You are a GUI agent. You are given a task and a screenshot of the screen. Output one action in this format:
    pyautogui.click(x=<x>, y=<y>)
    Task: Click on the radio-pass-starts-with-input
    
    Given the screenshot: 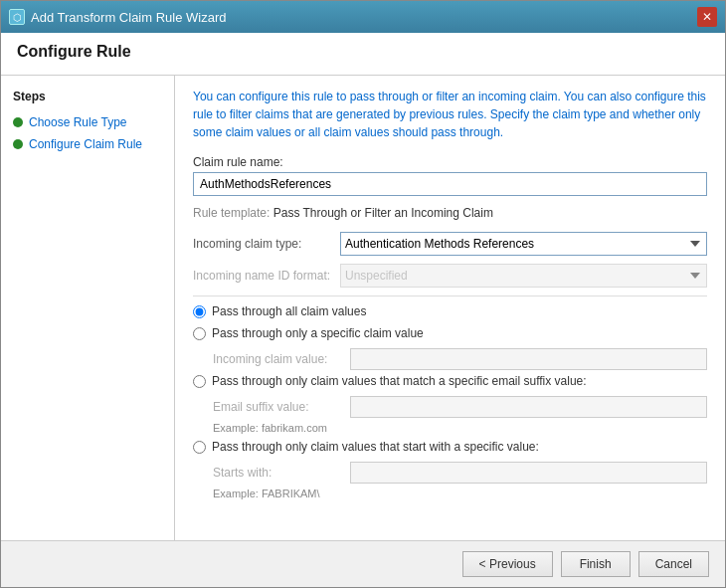 What is the action you would take?
    pyautogui.click(x=199, y=448)
    